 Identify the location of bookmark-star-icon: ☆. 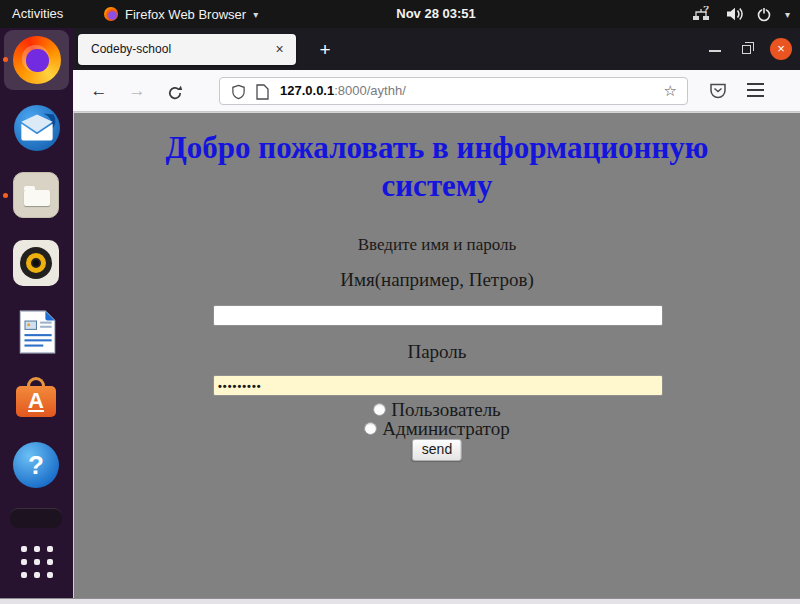
(670, 91).